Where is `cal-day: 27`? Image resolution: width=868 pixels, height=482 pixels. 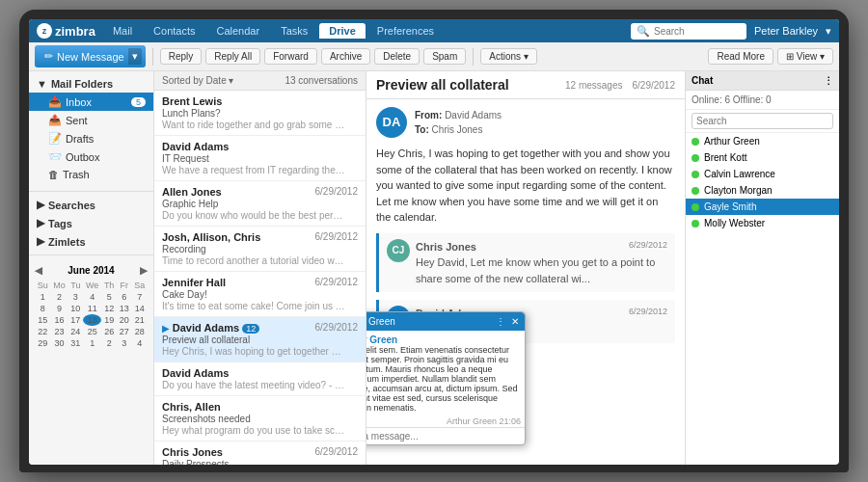
cal-day: 27 is located at coordinates (123, 332).